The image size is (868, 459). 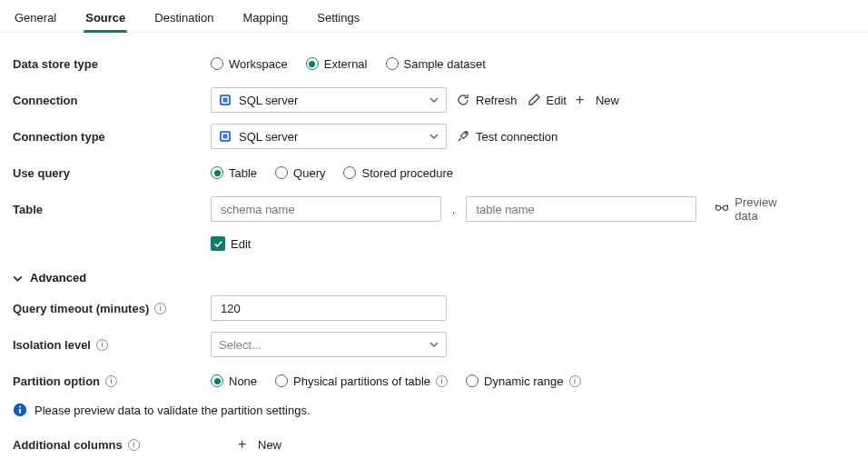 I want to click on label-data-store-type: Data store type, so click(x=112, y=64).